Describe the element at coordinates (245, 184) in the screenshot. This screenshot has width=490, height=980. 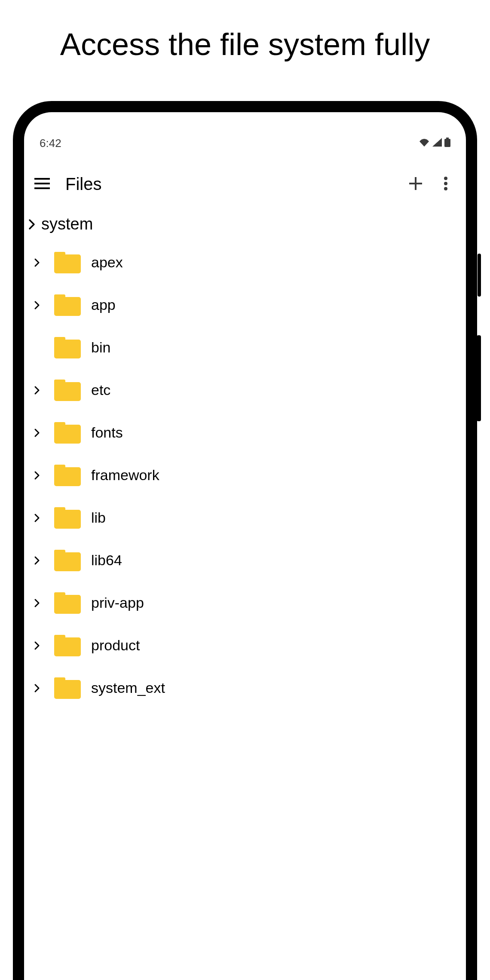
I see `app-bar: Files` at that location.